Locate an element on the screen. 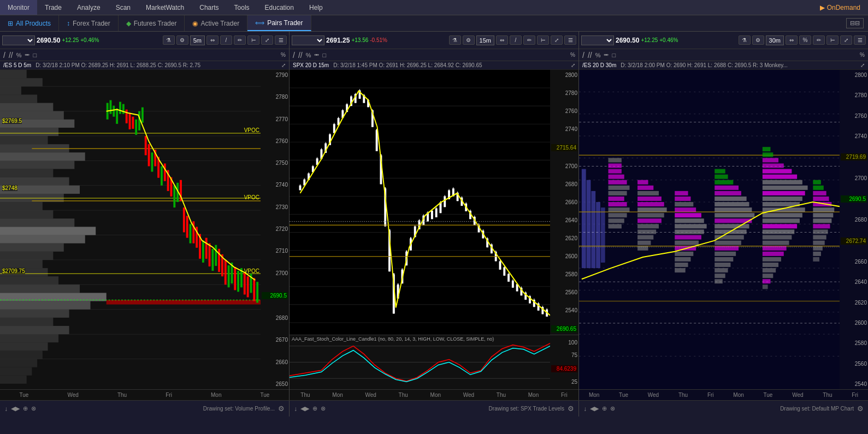 This screenshot has height=434, width=868. compress-btn-1: ⇔ is located at coordinates (212, 40).